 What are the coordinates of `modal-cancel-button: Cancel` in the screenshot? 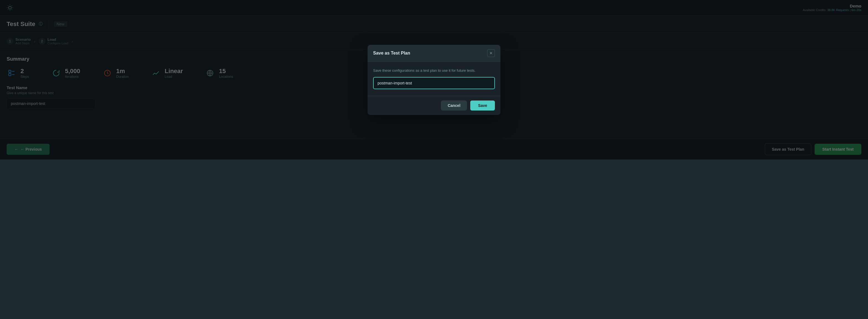 It's located at (454, 106).